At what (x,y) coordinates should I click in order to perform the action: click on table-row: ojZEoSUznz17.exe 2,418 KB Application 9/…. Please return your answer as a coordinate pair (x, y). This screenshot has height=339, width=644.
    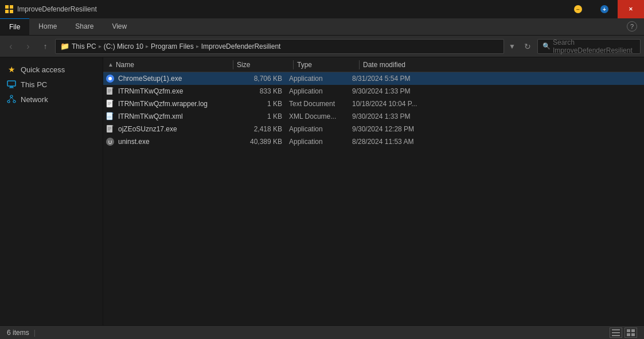
    Looking at the image, I should click on (374, 129).